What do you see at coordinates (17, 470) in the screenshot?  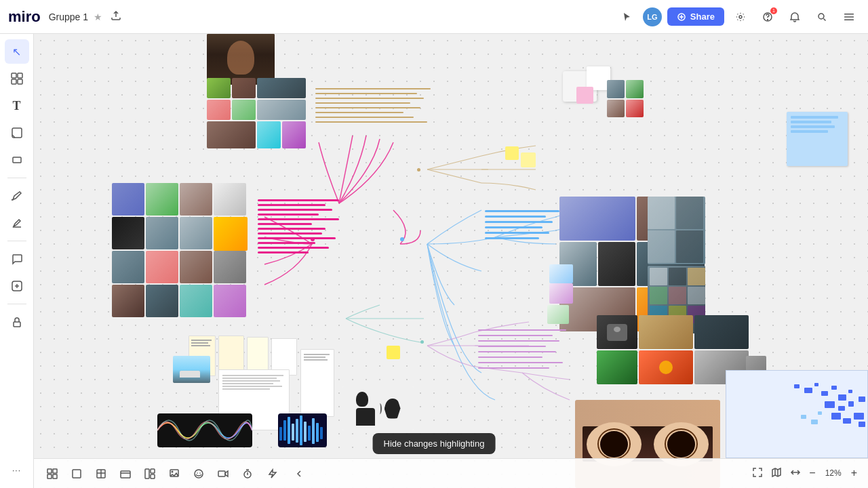 I see `more-tool: ···` at bounding box center [17, 470].